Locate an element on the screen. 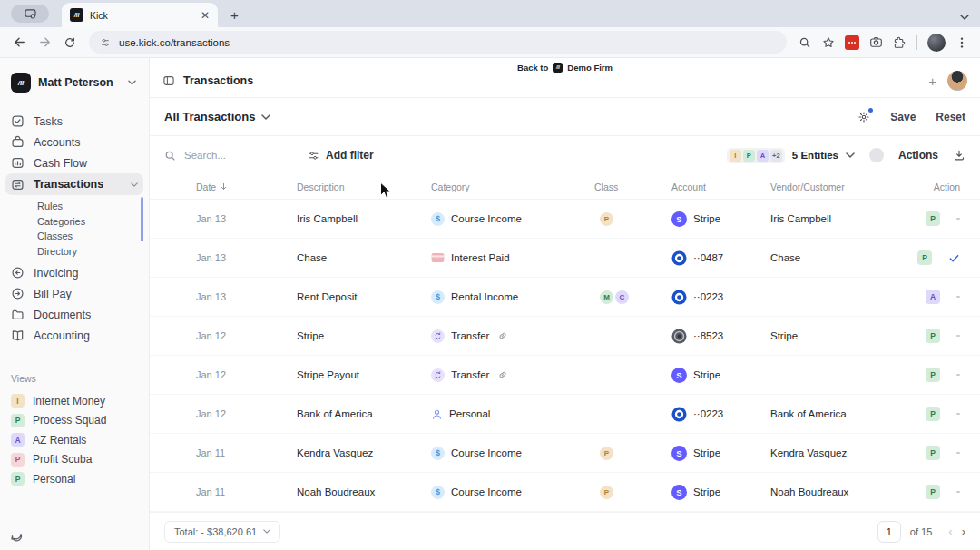 This screenshot has height=550, width=980. table-row: Jan 13 Chase Interest Paid ··0487 Chase … is located at coordinates (564, 258).